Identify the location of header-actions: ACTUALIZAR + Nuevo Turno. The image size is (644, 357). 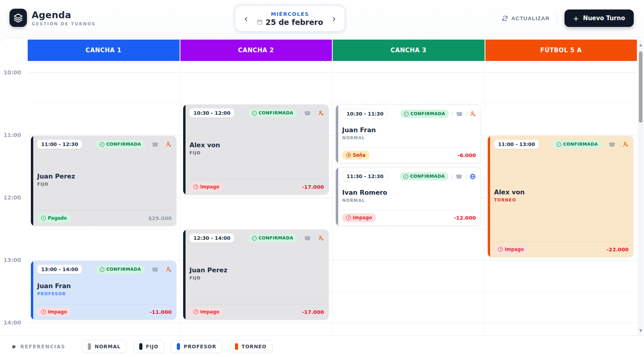
(568, 18).